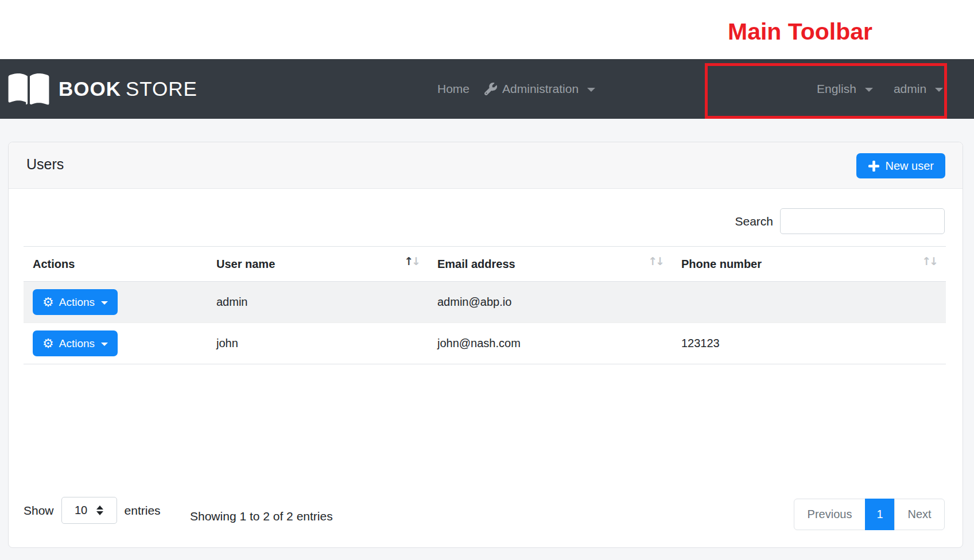  I want to click on table-row-john: ⚙ Actions john john@nash.com 123123, so click(484, 344).